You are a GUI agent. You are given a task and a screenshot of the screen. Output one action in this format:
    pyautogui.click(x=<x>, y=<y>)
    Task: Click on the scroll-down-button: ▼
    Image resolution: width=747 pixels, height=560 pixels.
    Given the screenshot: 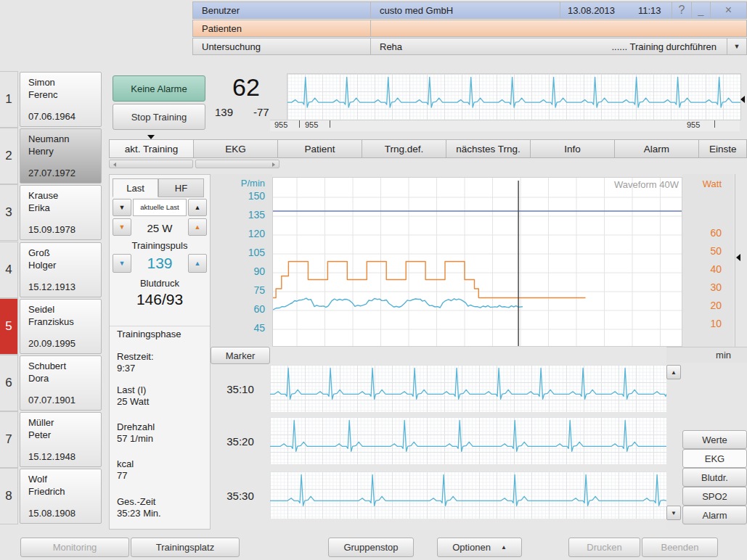 What is the action you would take?
    pyautogui.click(x=674, y=513)
    